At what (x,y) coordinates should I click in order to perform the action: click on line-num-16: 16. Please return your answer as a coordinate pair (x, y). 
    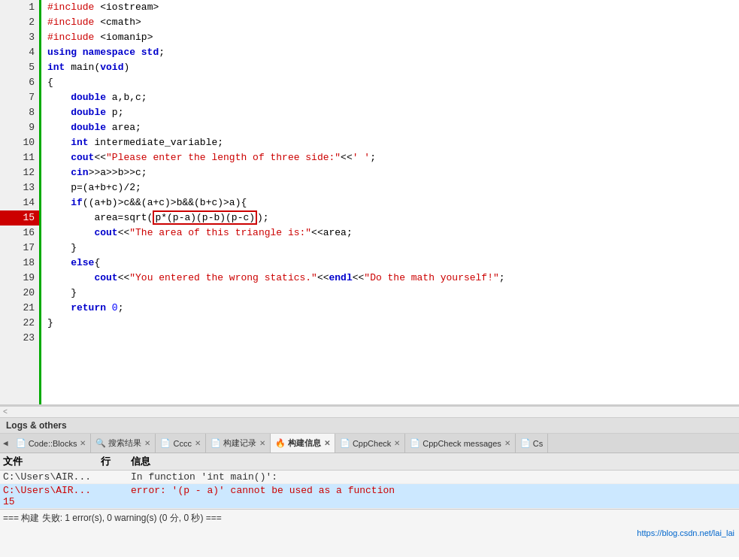
    Looking at the image, I should click on (20, 233).